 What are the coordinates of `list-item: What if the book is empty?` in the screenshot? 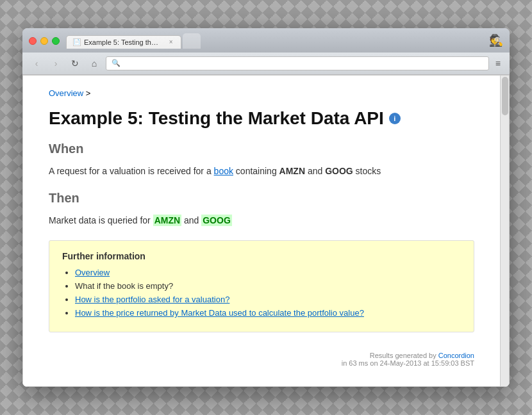 It's located at (268, 286).